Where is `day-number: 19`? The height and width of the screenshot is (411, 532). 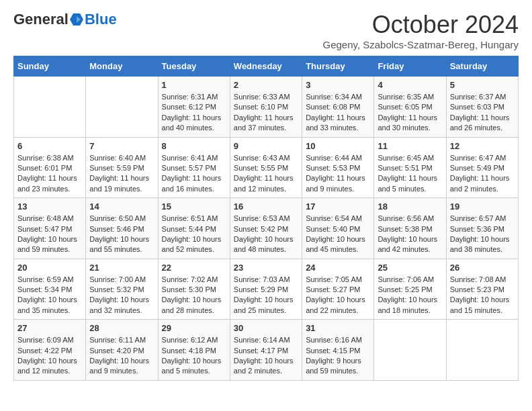 day-number: 19 is located at coordinates (482, 207).